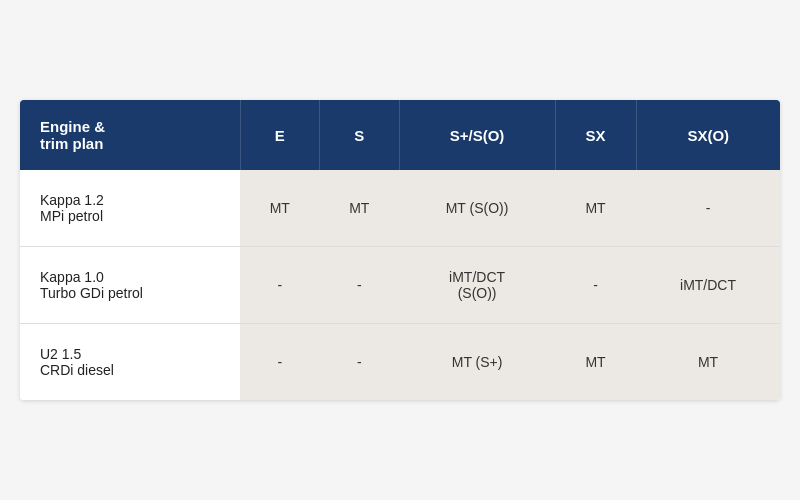 Image resolution: width=800 pixels, height=500 pixels. Describe the element at coordinates (400, 362) in the screenshot. I see `table-row: U2 1.5CRDi diesel--MT (S+)MTMT` at that location.